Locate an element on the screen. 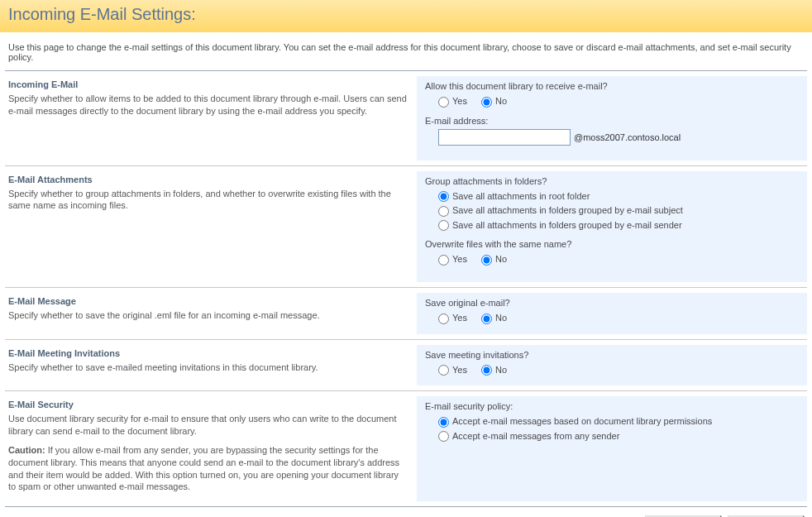 Image resolution: width=812 pixels, height=517 pixels. email-domain-text: @moss2007.contoso.local is located at coordinates (627, 137).